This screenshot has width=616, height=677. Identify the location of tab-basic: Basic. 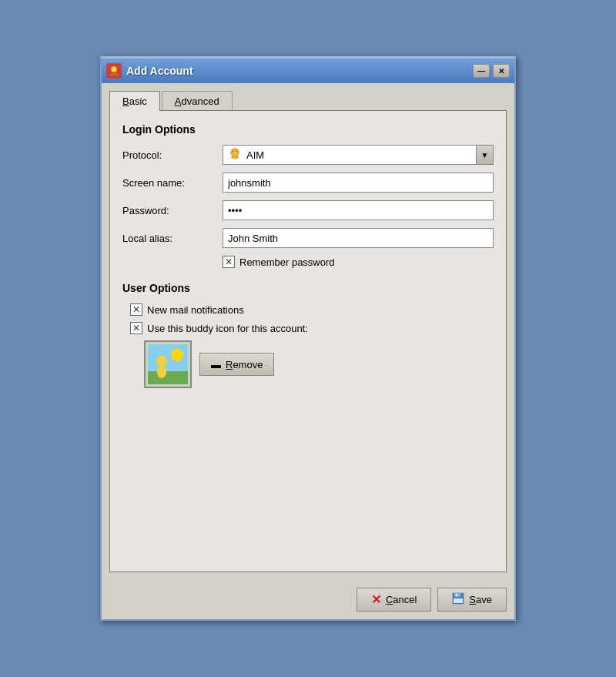
(135, 101).